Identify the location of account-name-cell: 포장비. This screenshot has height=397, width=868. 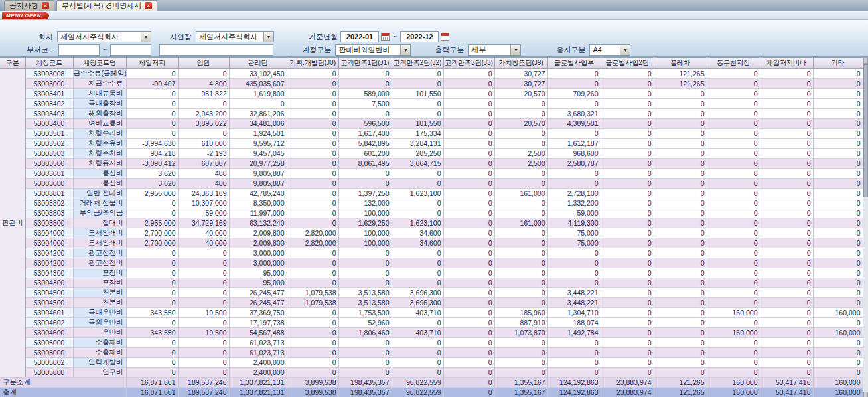
(100, 283).